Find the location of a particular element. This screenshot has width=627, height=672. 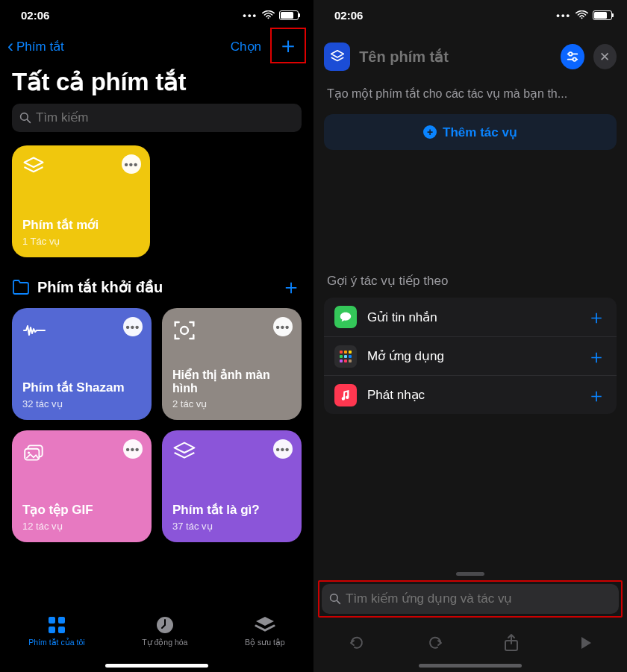

waveform-icon is located at coordinates (34, 330).